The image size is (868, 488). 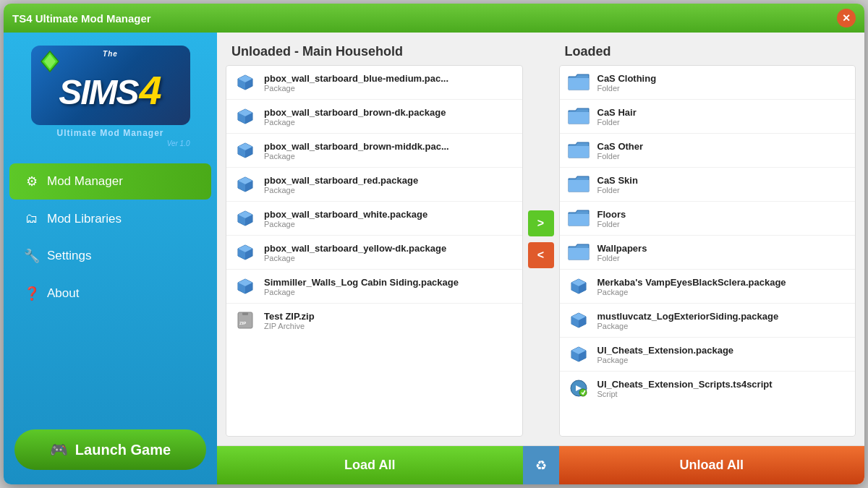 I want to click on question-icon: ❓, so click(x=32, y=294).